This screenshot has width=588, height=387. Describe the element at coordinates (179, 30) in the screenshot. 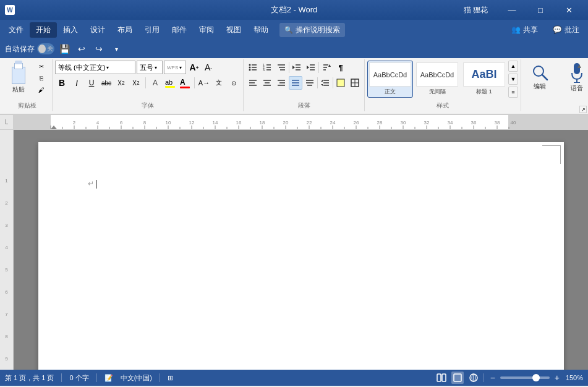

I see `menu-mailings: 邮件` at that location.